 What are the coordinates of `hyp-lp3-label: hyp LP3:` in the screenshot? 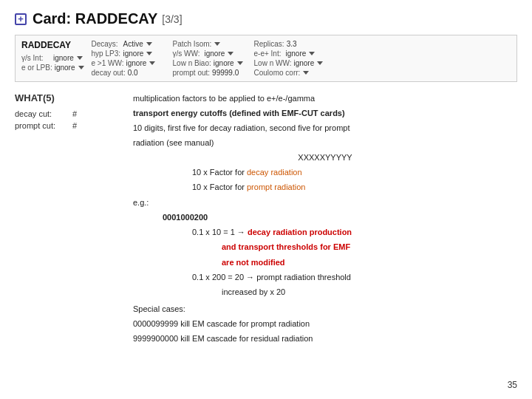 It's located at (106, 53).